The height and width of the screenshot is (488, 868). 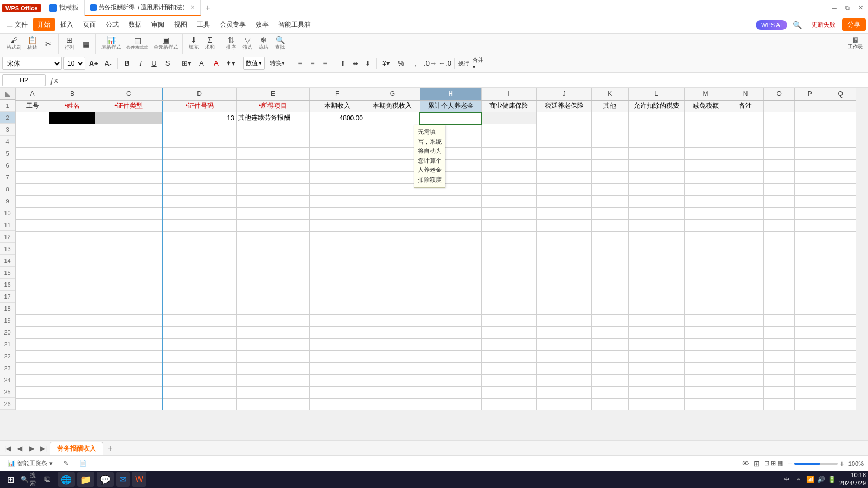 What do you see at coordinates (842, 464) in the screenshot?
I see `zoom-in-button: +` at bounding box center [842, 464].